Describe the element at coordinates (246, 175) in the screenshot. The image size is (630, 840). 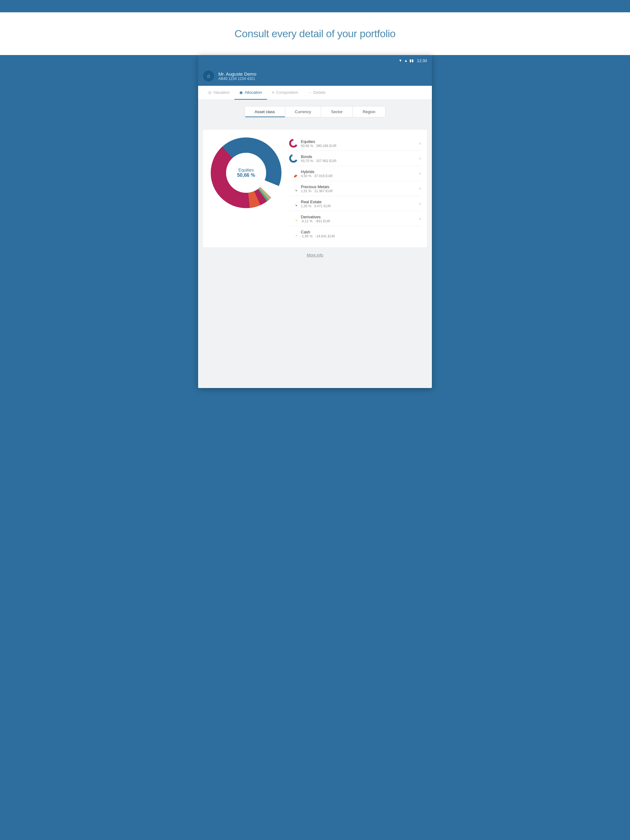
I see `donut-label-percent: 50,66 %` at that location.